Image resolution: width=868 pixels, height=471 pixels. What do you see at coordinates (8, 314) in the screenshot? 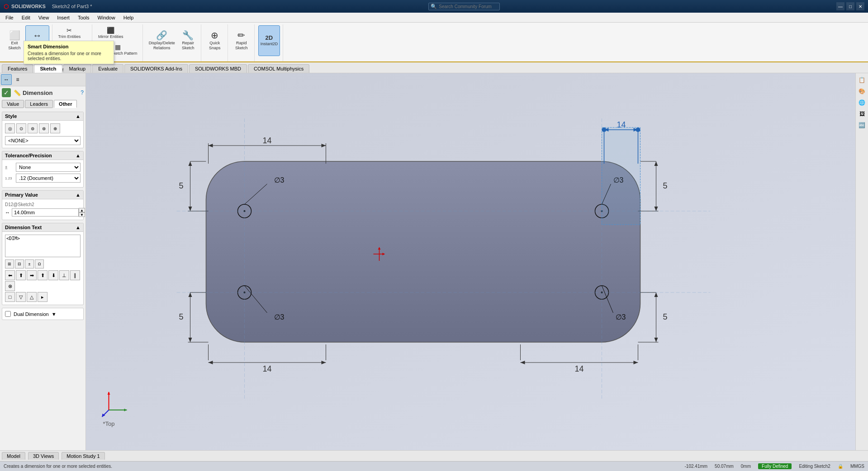
I see `dual-dimension-checkbox` at bounding box center [8, 314].